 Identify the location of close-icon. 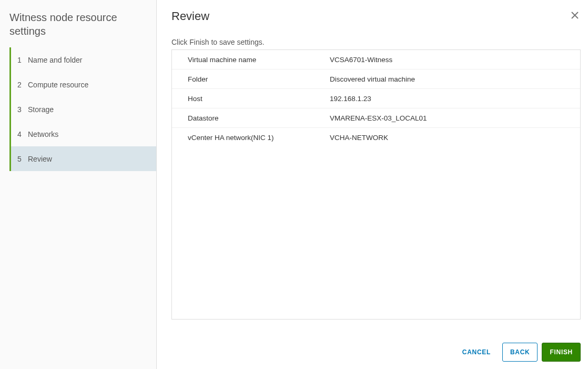
(575, 16).